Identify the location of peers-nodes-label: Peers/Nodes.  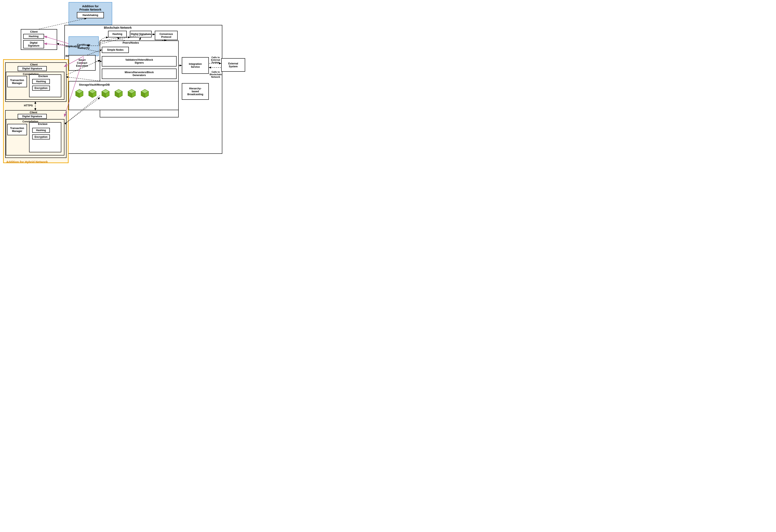
(131, 43).